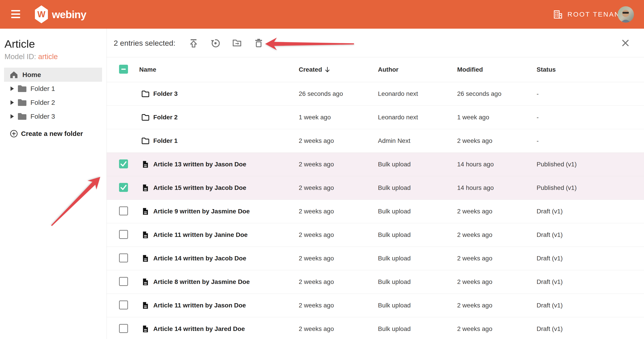 The width and height of the screenshot is (644, 339). What do you see at coordinates (53, 103) in the screenshot?
I see `sidebar-item-folder-2: Folder 2` at bounding box center [53, 103].